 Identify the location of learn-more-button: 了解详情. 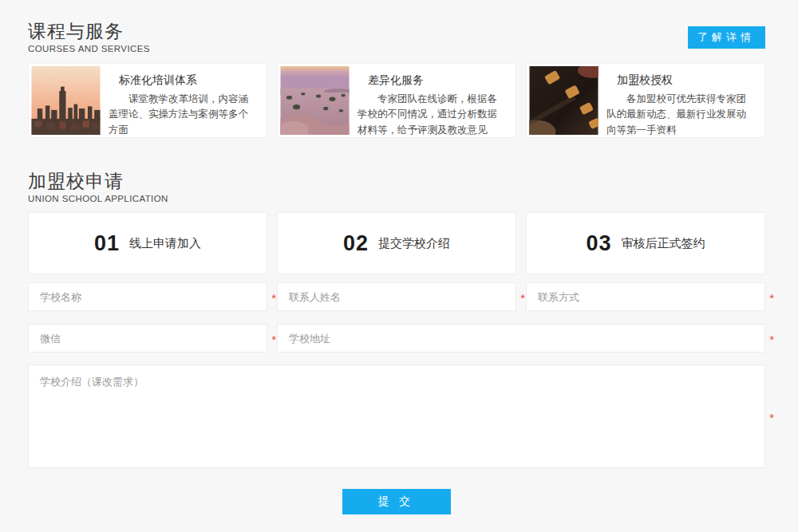
(726, 37).